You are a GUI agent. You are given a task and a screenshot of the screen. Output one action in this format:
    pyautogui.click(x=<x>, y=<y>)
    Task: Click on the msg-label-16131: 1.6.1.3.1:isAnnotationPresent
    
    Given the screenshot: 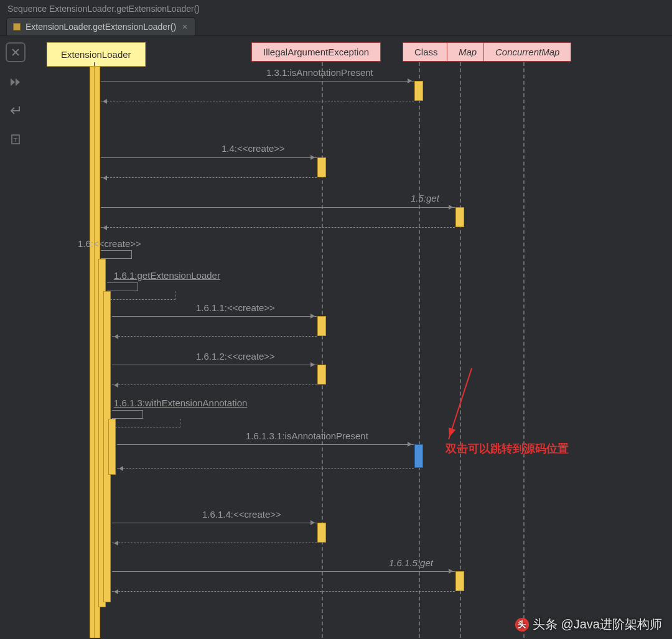 What is the action you would take?
    pyautogui.click(x=307, y=436)
    